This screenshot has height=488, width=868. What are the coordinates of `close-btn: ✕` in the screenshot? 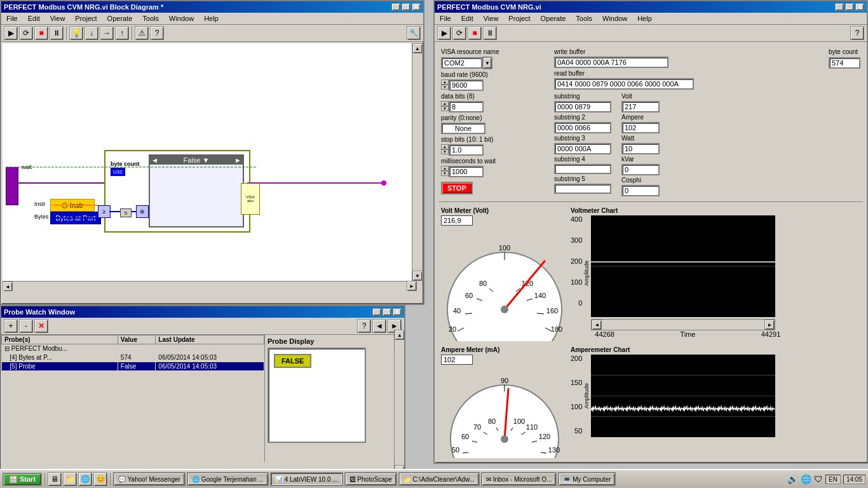 It's located at (416, 7).